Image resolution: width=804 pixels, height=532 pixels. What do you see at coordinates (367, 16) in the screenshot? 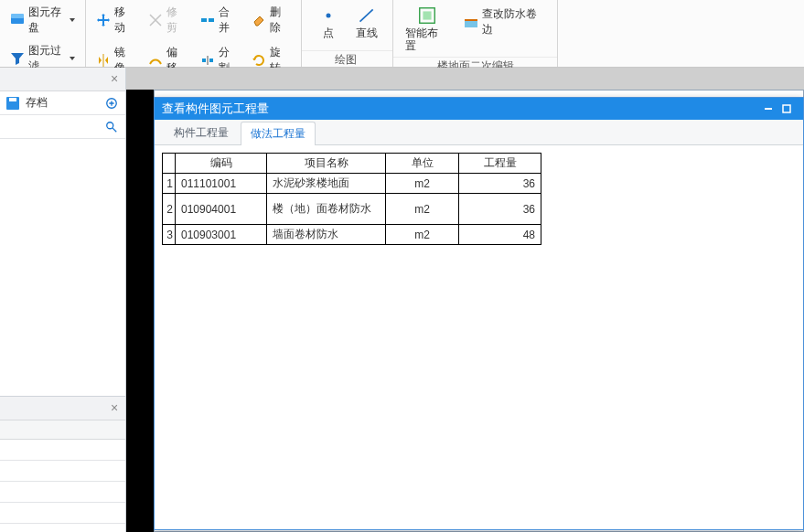
I see `line-icon` at bounding box center [367, 16].